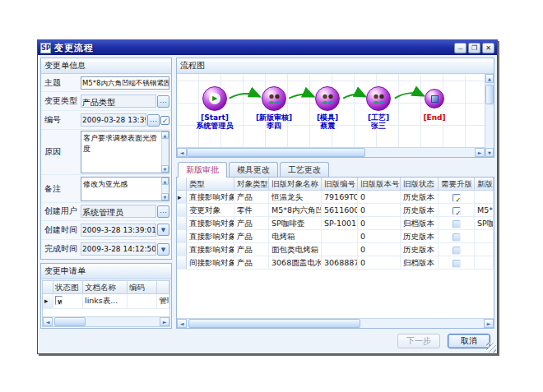  I want to click on request-grid-hscrollbar, so click(106, 321).